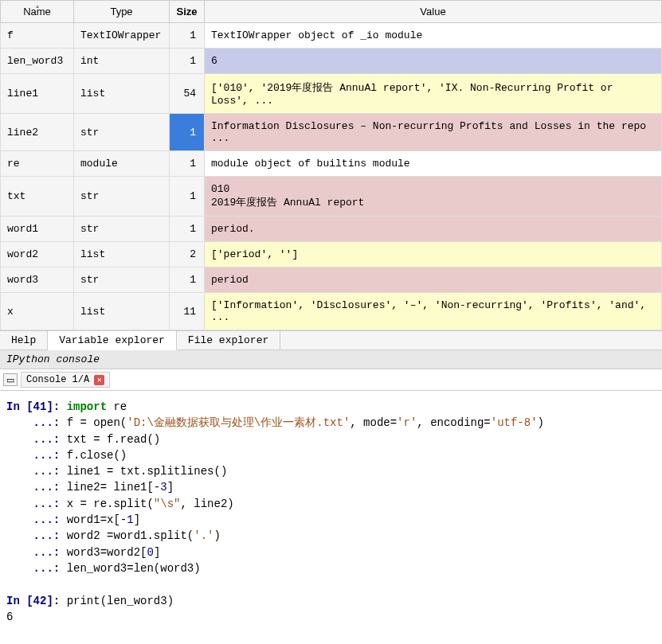  What do you see at coordinates (187, 12) in the screenshot?
I see `column-header-size: Size` at bounding box center [187, 12].